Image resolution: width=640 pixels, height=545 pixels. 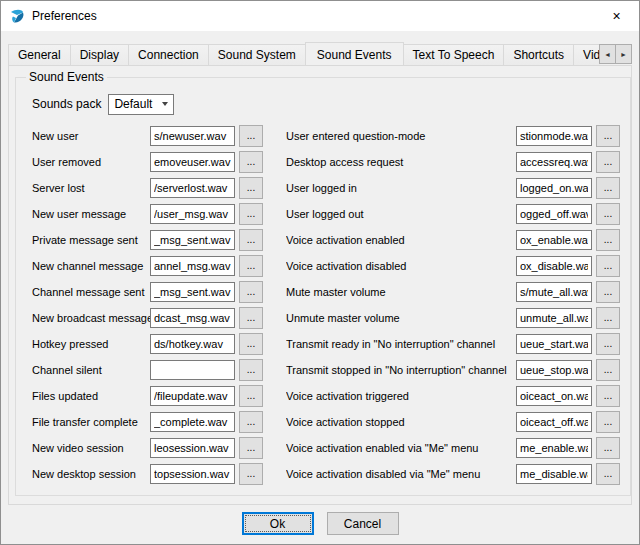 What do you see at coordinates (168, 54) in the screenshot?
I see `tab-connection: Connection` at bounding box center [168, 54].